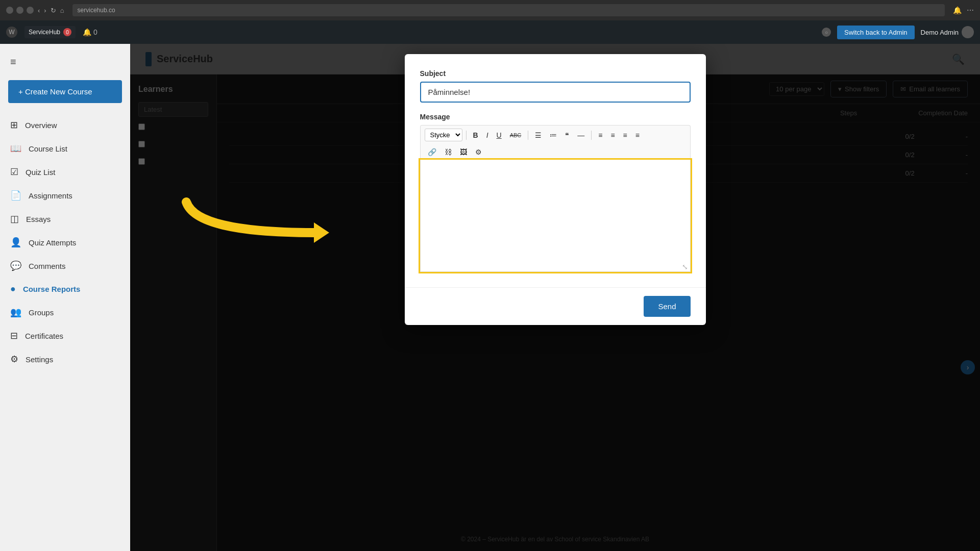 Image resolution: width=980 pixels, height=551 pixels. Describe the element at coordinates (51, 196) in the screenshot. I see `sidebar-item-assignments-label: Assignments` at that location.